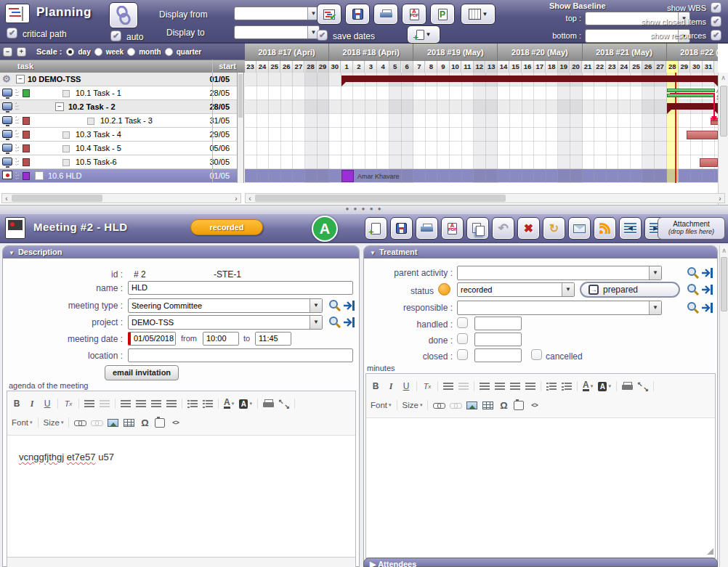 This screenshot has height=567, width=728. What do you see at coordinates (604, 228) in the screenshot?
I see `subscribe-button` at bounding box center [604, 228].